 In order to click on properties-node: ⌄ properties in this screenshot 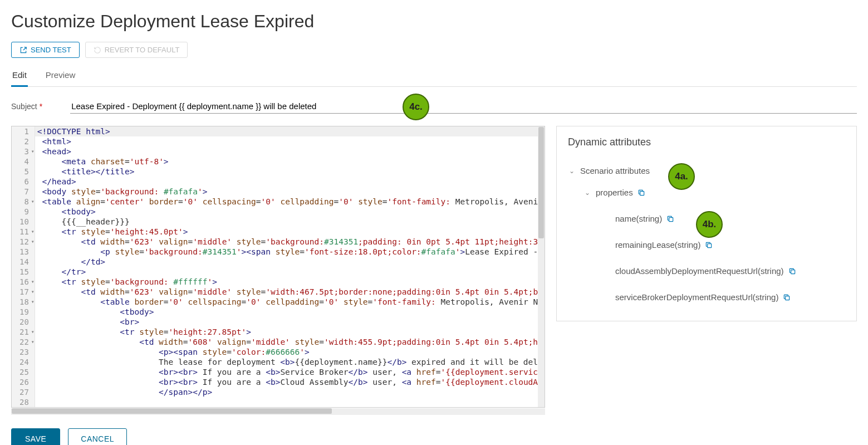, I will do `click(707, 193)`.